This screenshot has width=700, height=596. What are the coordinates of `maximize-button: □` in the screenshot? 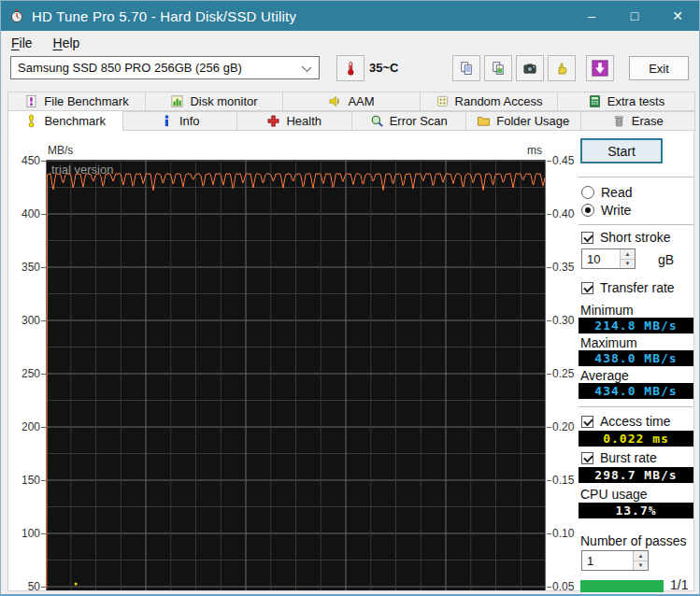 It's located at (635, 16).